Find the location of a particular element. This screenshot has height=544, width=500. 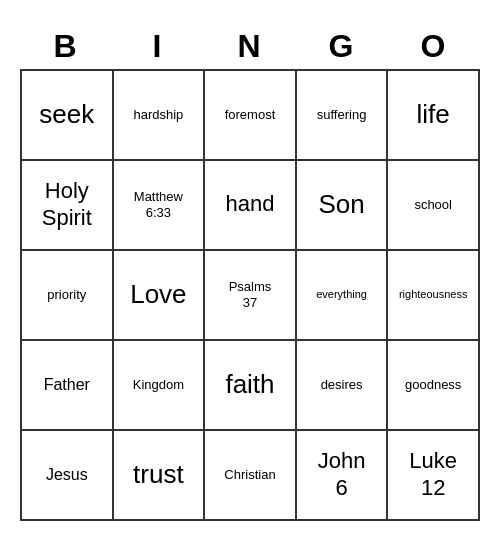

bingo-cell: desires is located at coordinates (343, 386).